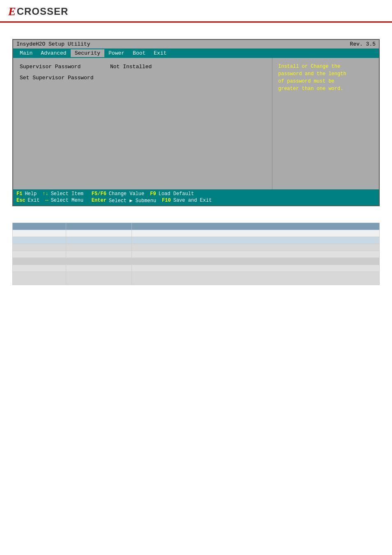  What do you see at coordinates (176, 194) in the screenshot?
I see `key-f9-desc: Load Default` at bounding box center [176, 194].